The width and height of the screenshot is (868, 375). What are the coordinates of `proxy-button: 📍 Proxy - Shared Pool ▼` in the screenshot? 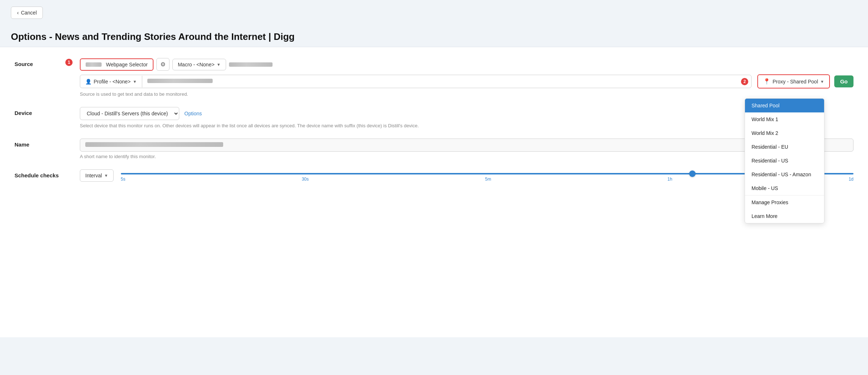 It's located at (794, 81).